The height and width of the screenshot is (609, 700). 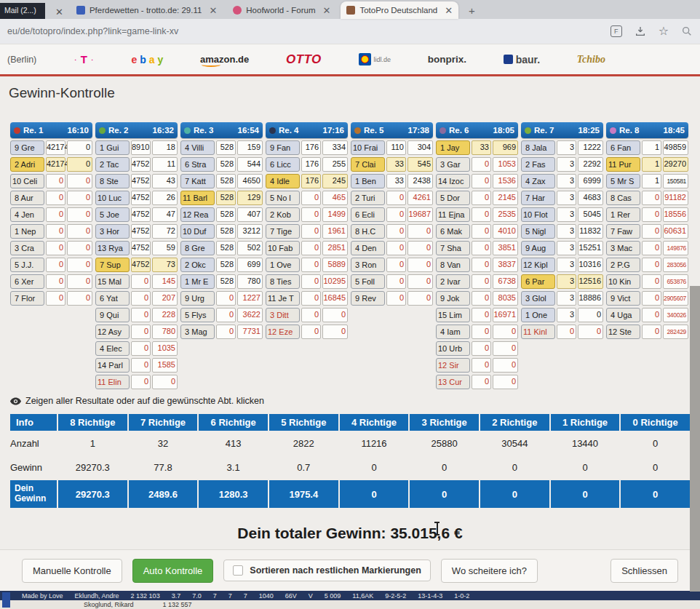 What do you see at coordinates (112, 382) in the screenshot?
I see `horse-name: 11 Elin` at bounding box center [112, 382].